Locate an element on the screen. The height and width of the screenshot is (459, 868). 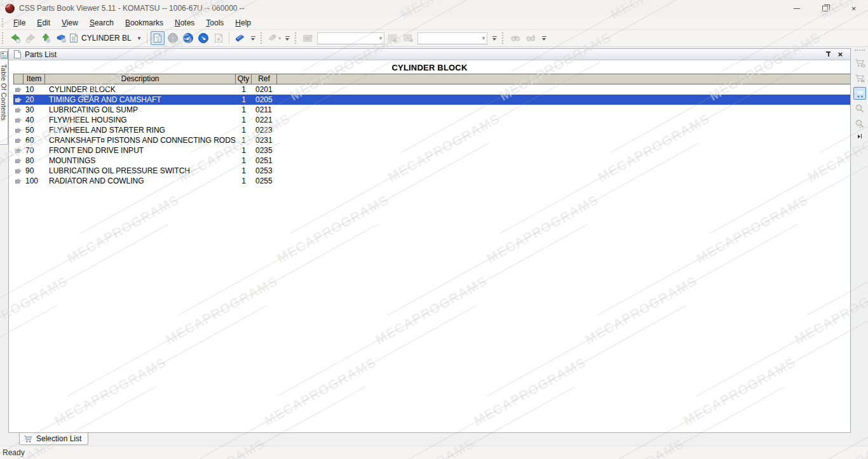
menubar-drag-handle is located at coordinates (4, 23).